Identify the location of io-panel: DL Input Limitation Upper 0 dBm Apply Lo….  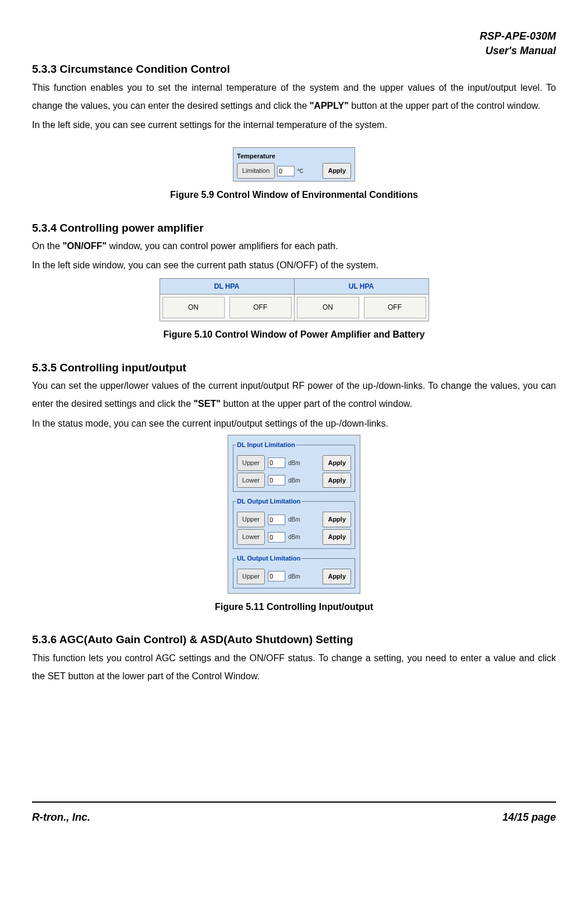
(294, 515).